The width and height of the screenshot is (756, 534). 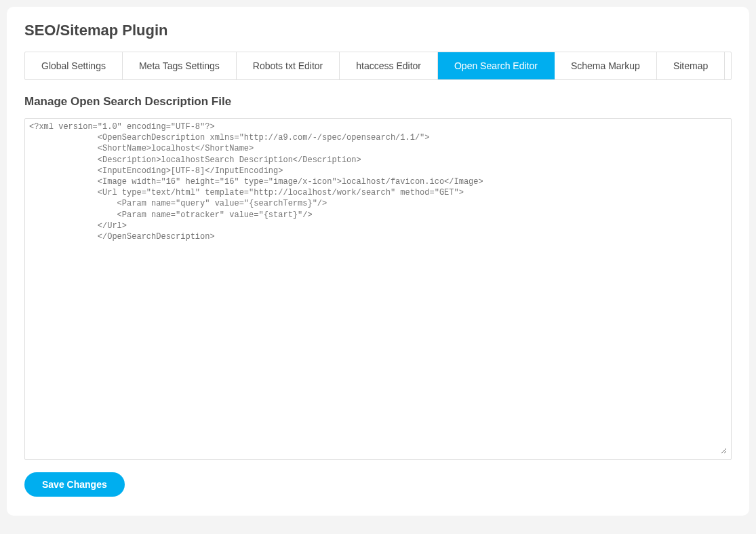 What do you see at coordinates (378, 31) in the screenshot?
I see `page-title: SEO/Sitemap Plugin` at bounding box center [378, 31].